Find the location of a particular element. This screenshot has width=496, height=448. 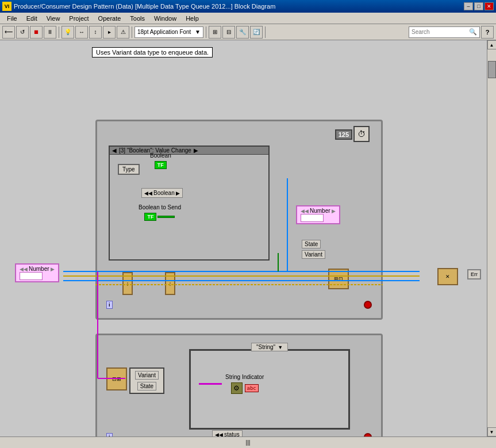

string-header-label: "String" is located at coordinates (266, 347).